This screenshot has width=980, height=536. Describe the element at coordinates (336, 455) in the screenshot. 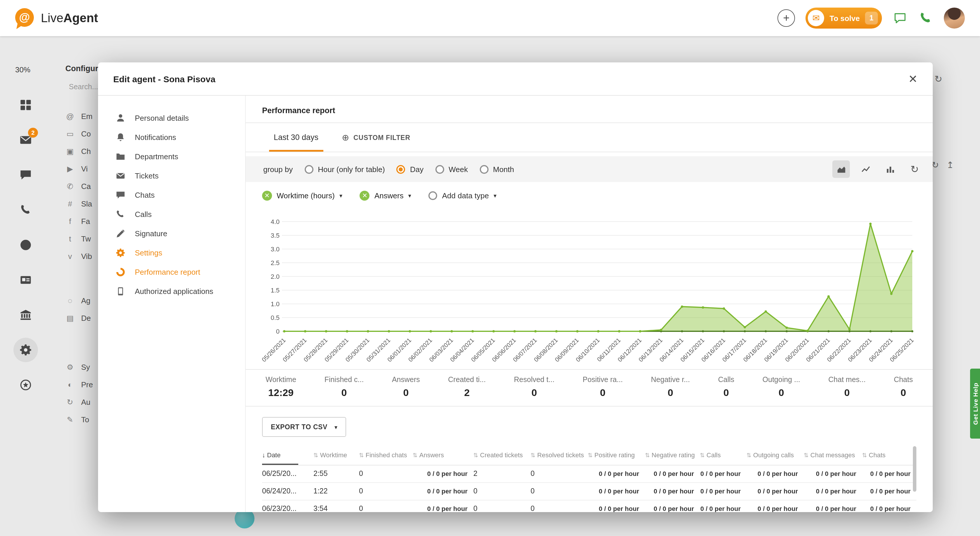

I see `col-worktime: ⇅Worktime` at that location.